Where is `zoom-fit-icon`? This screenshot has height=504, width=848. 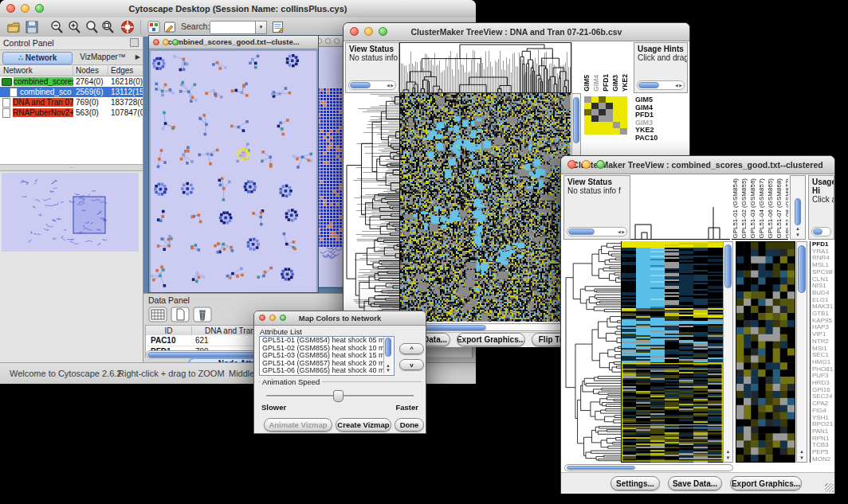
zoom-fit-icon is located at coordinates (108, 27).